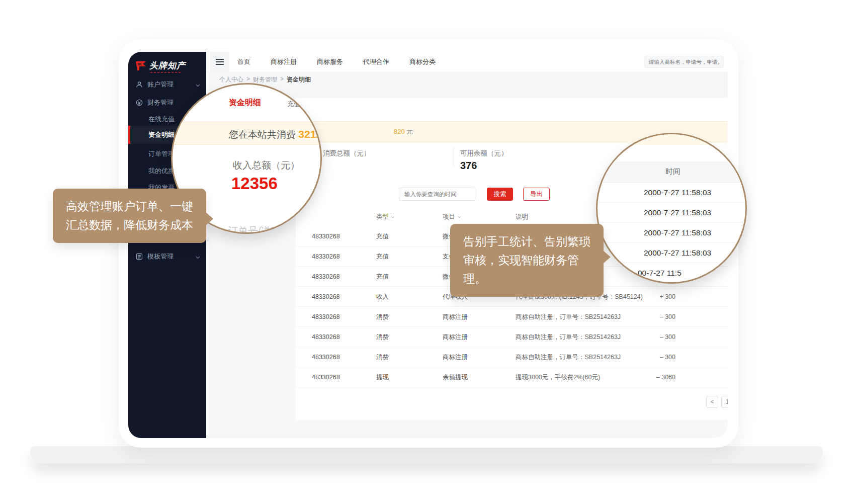 This screenshot has width=853, height=504. Describe the element at coordinates (527, 261) in the screenshot. I see `callout-text: 审核，实现智能财务管` at that location.